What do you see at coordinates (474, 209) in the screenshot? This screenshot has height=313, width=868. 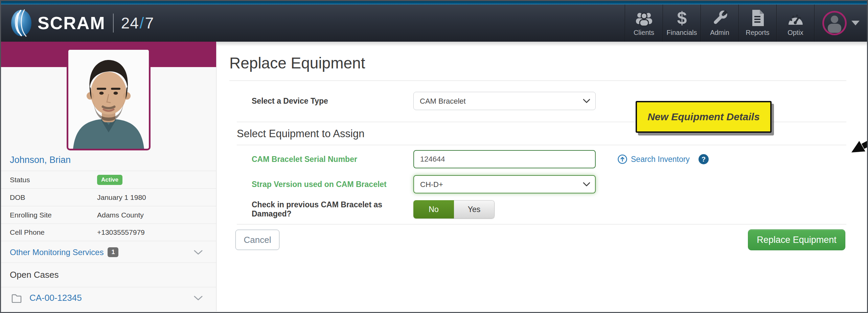 I see `damaged-toggle-yes: Yes` at bounding box center [474, 209].